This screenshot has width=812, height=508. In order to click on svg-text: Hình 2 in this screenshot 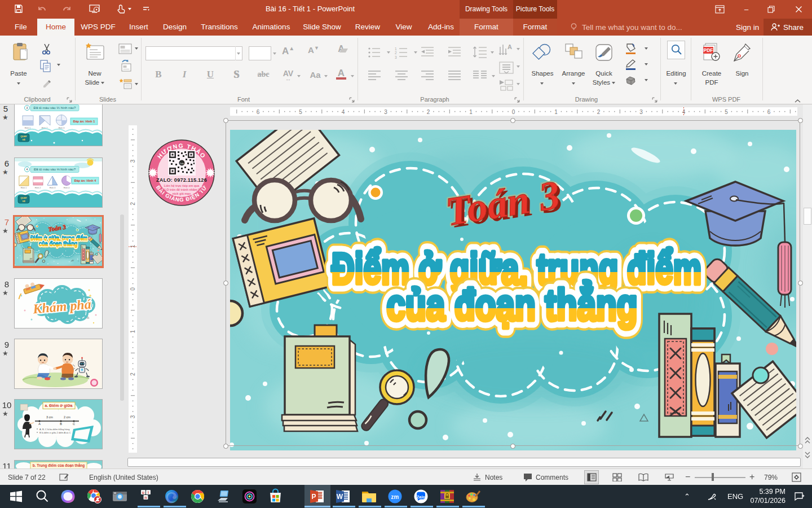, I will do `click(38, 188)`.